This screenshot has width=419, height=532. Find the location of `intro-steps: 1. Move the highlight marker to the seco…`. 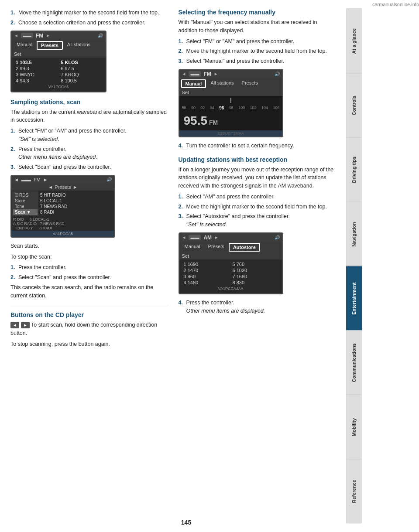

intro-steps: 1. Move the highlight marker to the seco… is located at coordinates (89, 18).